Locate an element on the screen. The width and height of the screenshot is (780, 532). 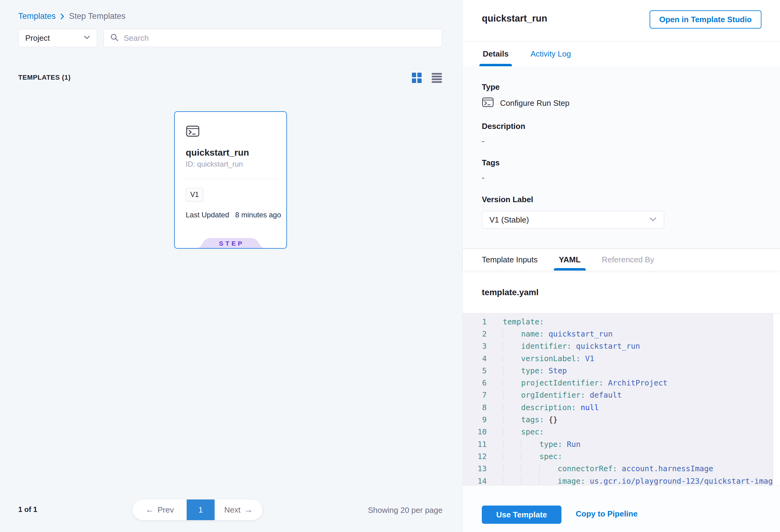
prev-page-button: ← Prev is located at coordinates (160, 510).